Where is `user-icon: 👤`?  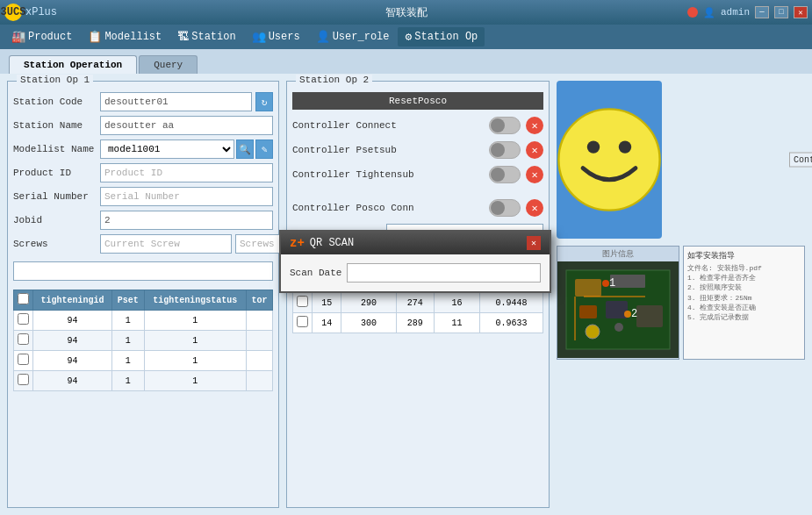
user-icon: 👤 is located at coordinates (709, 12).